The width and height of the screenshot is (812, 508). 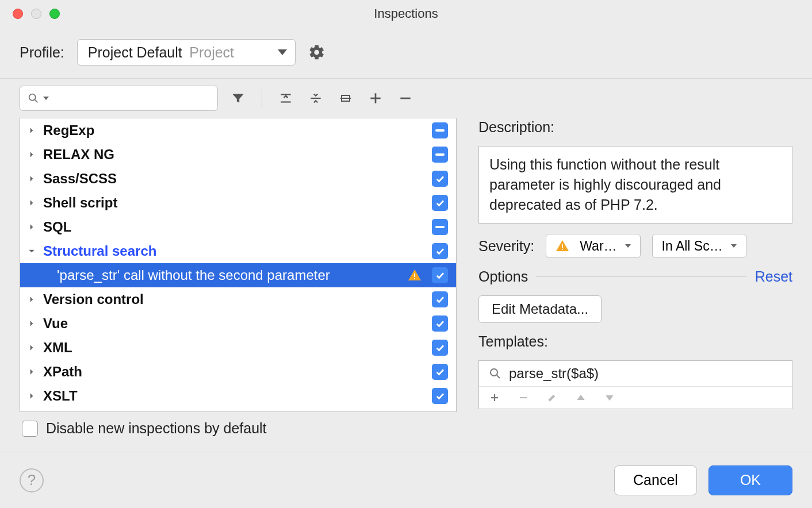 What do you see at coordinates (156, 429) in the screenshot?
I see `disable-new-inspections-label: Disable new inspections by default` at bounding box center [156, 429].